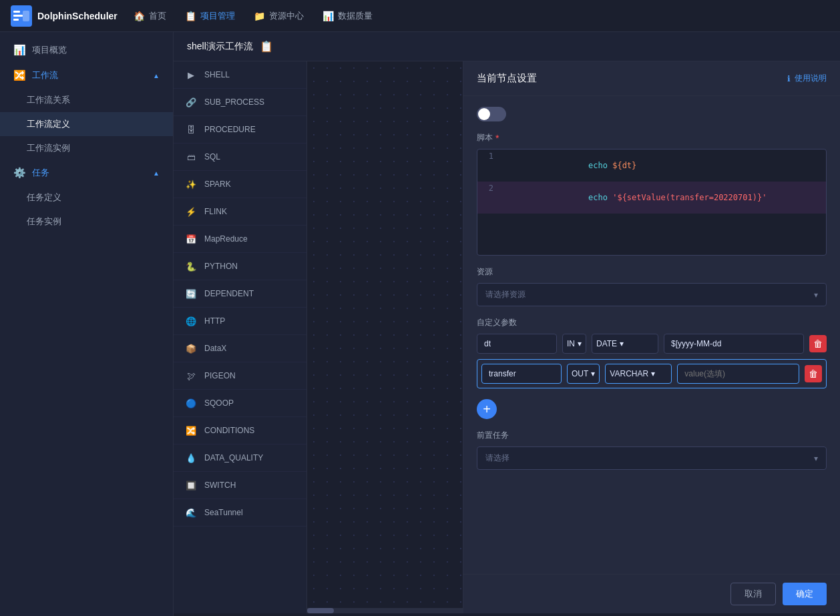 This screenshot has height=616, width=840. Describe the element at coordinates (240, 212) in the screenshot. I see `node-flink: ⚡ FLINK` at that location.